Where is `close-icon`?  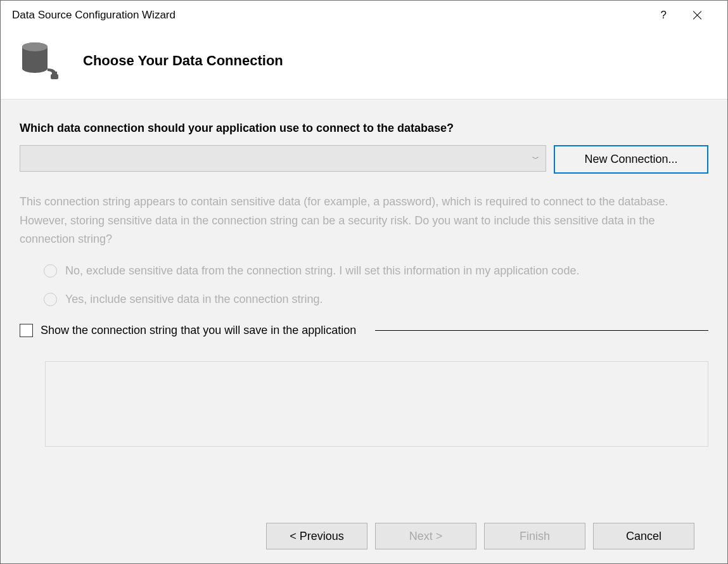
close-icon is located at coordinates (697, 15).